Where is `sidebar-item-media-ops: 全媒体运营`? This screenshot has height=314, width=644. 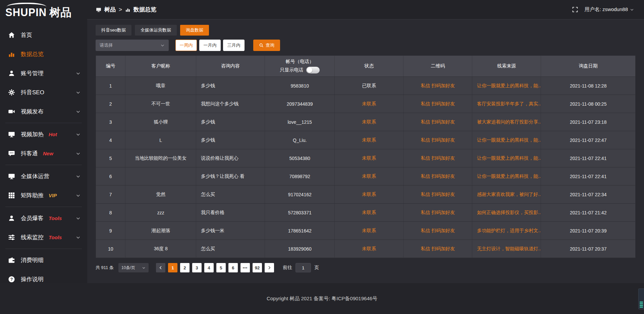
sidebar-item-media-ops: 全媒体运营 is located at coordinates (44, 176).